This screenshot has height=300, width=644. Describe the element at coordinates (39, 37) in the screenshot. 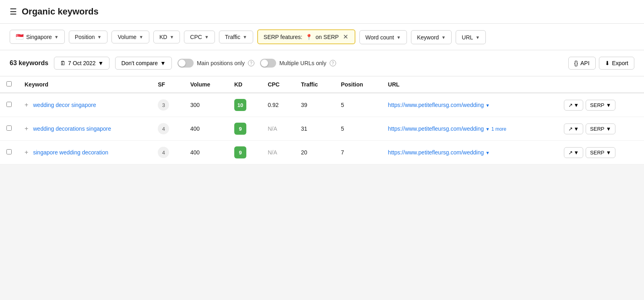

I see `filter-singapore-label: Singapore` at that location.